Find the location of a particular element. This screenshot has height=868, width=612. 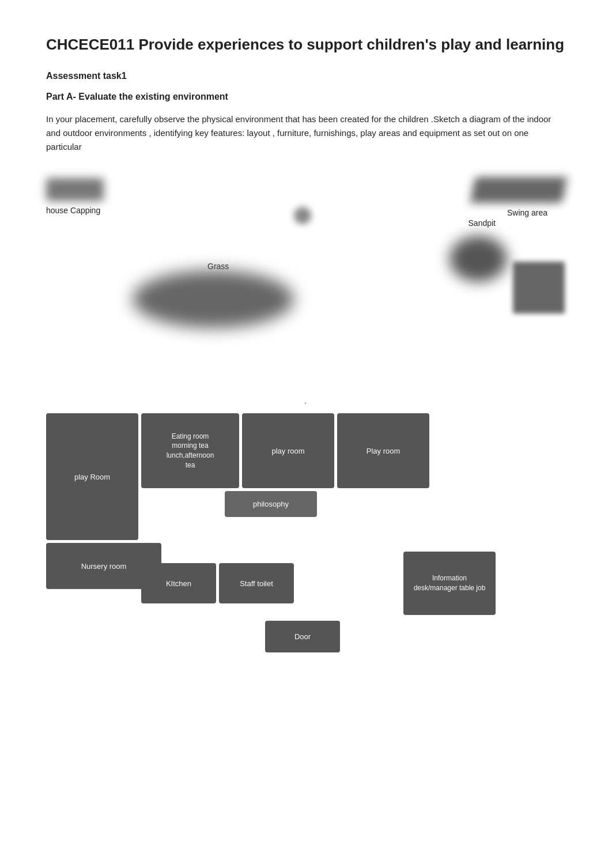

sandpit-shape is located at coordinates (478, 259).